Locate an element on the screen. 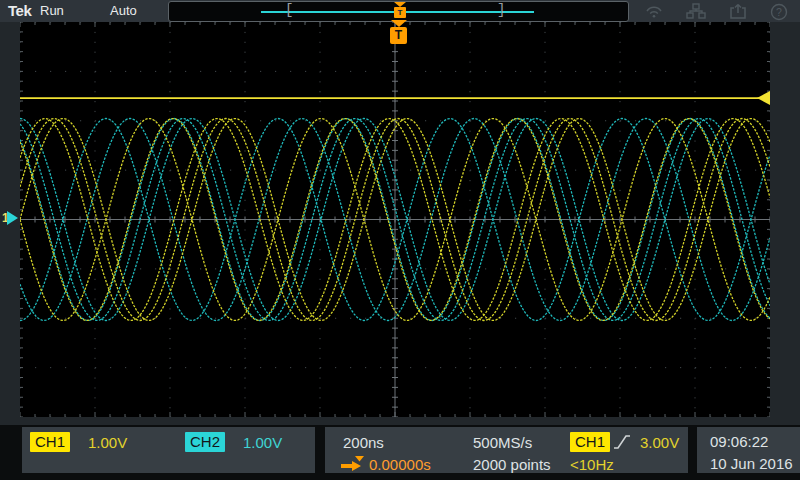 Image resolution: width=800 pixels, height=480 pixels. record-view-bar: [ ] T is located at coordinates (398, 12).